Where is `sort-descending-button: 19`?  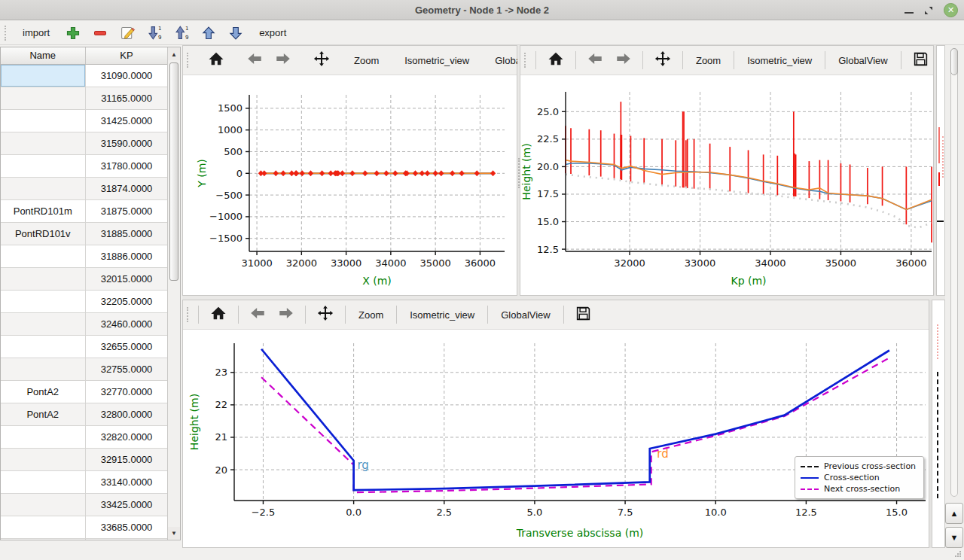 sort-descending-button: 19 is located at coordinates (154, 33).